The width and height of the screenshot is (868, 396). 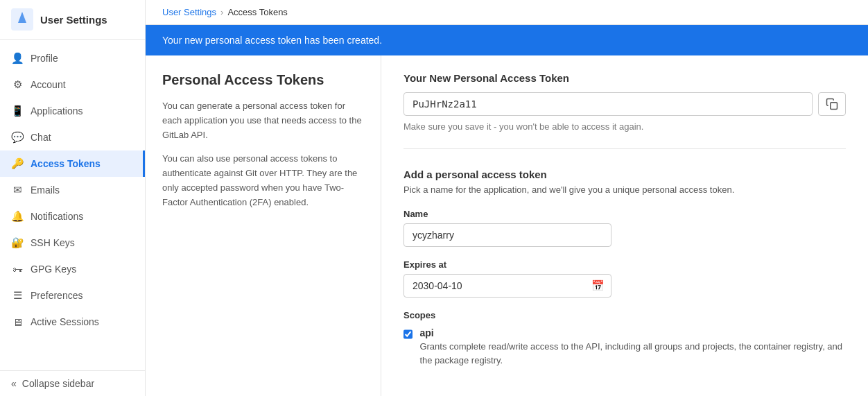 What do you see at coordinates (72, 137) in the screenshot?
I see `sidebar-item-chat: 💬 Chat` at bounding box center [72, 137].